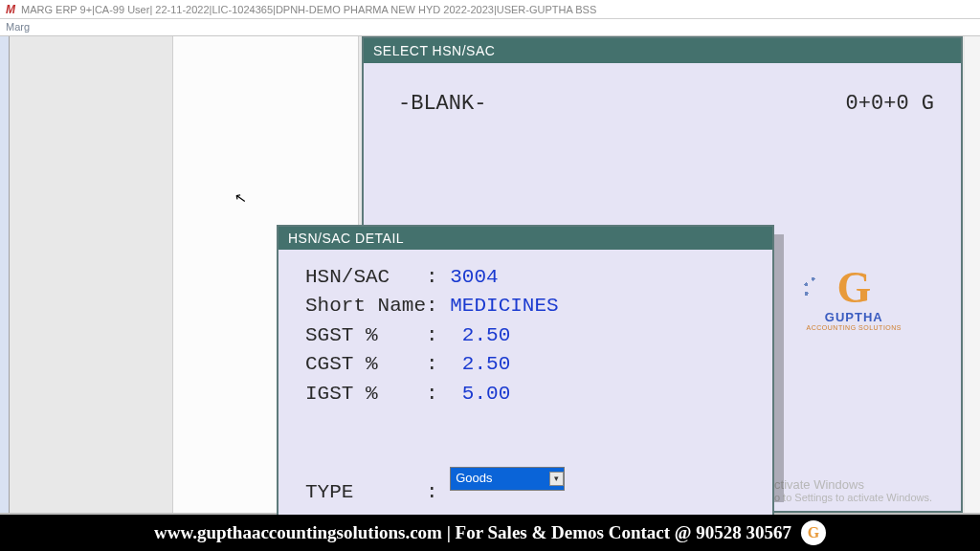  I want to click on hsn-row: HSN/SAC : 3004, so click(528, 277).